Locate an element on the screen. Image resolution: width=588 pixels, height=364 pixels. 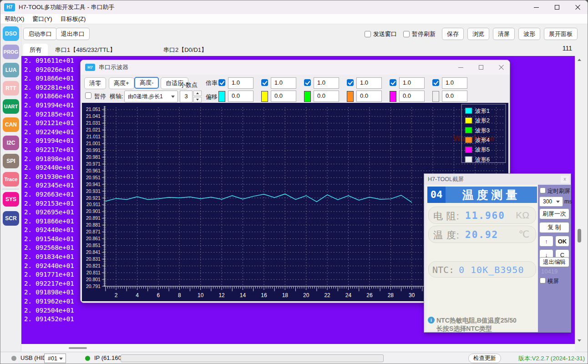
timed-refresh-checkbox is located at coordinates (542, 190).